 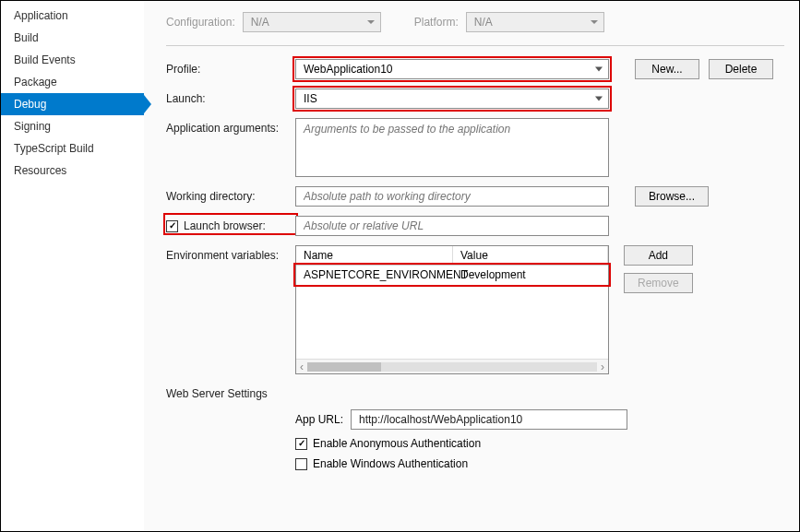 I want to click on appurl-label: App URL:, so click(x=323, y=420).